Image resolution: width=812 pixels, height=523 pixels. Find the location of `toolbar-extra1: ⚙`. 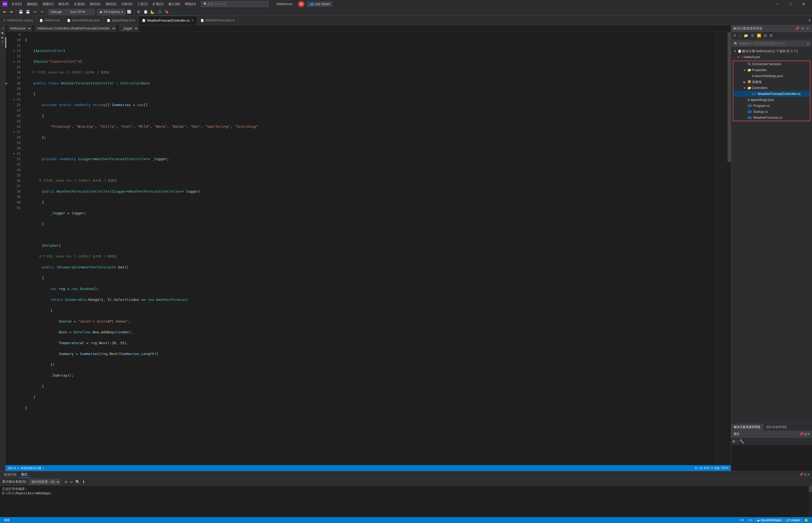

toolbar-extra1: ⚙ is located at coordinates (139, 12).